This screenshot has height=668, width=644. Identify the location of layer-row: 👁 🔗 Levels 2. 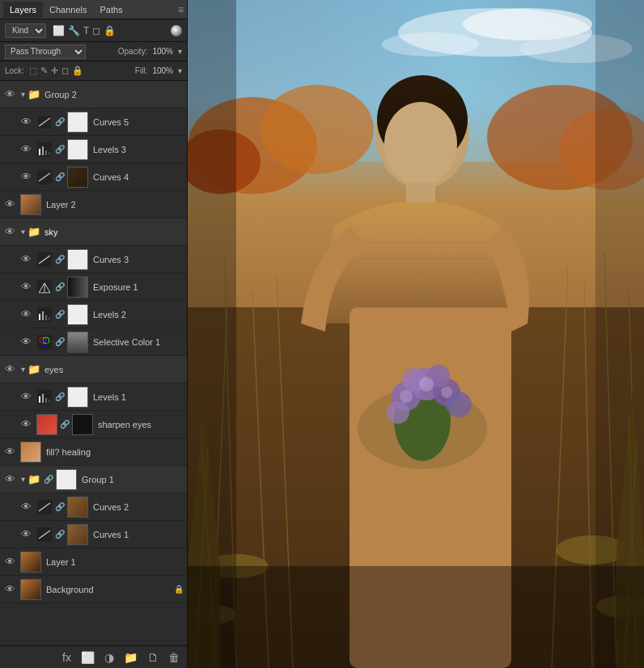
(94, 315).